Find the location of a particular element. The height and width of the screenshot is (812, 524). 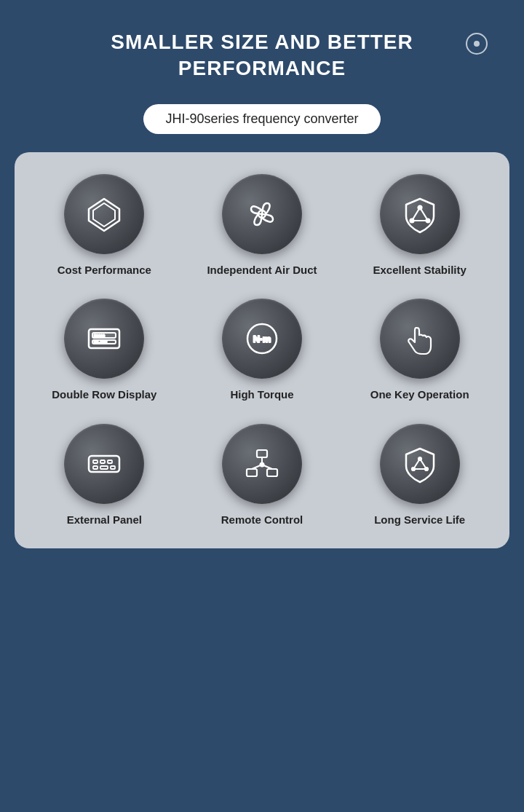

double-row-display-icon-circle: 50000 00.000 is located at coordinates (104, 339).